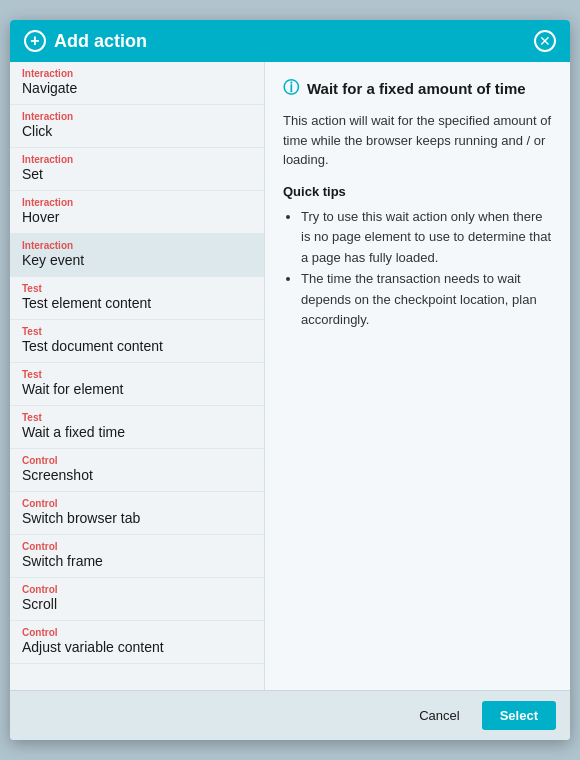  What do you see at coordinates (137, 126) in the screenshot?
I see `list-item: InteractionClick` at bounding box center [137, 126].